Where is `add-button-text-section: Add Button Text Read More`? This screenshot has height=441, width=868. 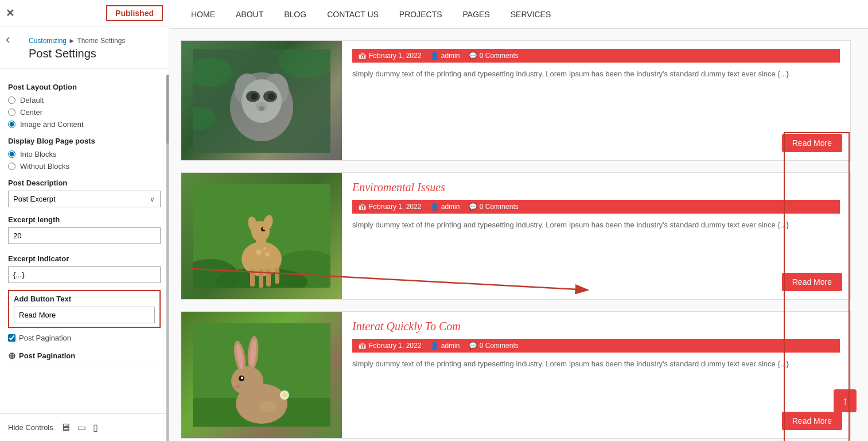 add-button-text-section: Add Button Text Read More is located at coordinates (84, 309).